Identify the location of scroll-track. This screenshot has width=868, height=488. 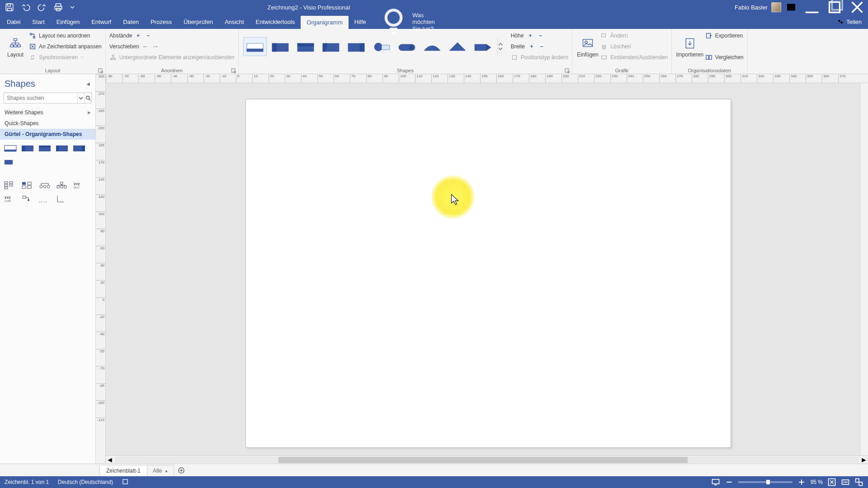
(487, 460).